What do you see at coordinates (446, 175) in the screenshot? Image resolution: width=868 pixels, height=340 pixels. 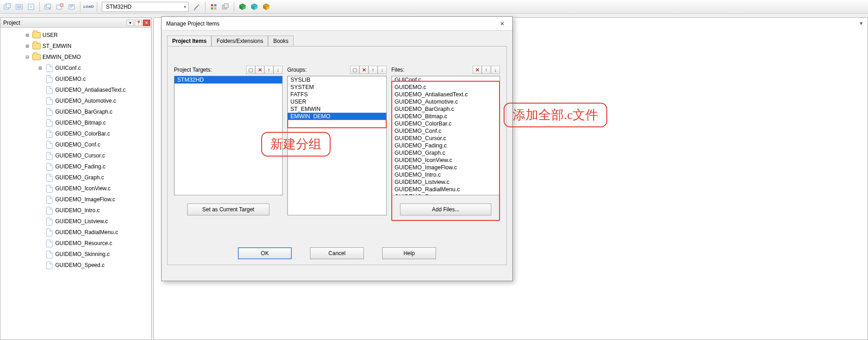 I see `list-item: GUIDEMO_Intro.c` at bounding box center [446, 175].